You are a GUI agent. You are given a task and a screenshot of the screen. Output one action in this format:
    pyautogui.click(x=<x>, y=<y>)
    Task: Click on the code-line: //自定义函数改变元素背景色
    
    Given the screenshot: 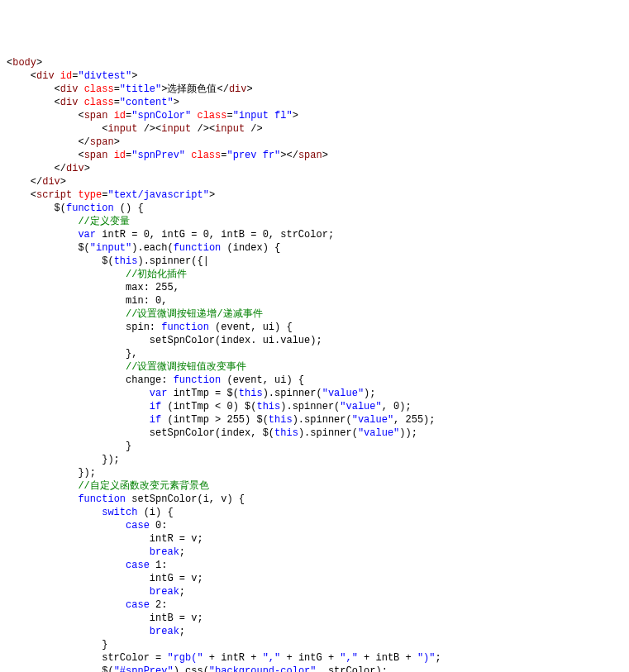 What is the action you would take?
    pyautogui.click(x=314, y=486)
    